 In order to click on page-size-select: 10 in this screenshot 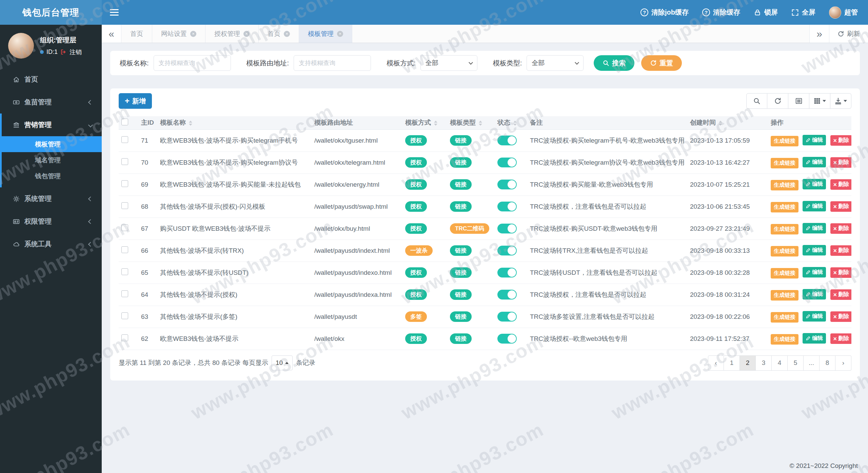, I will do `click(282, 363)`.